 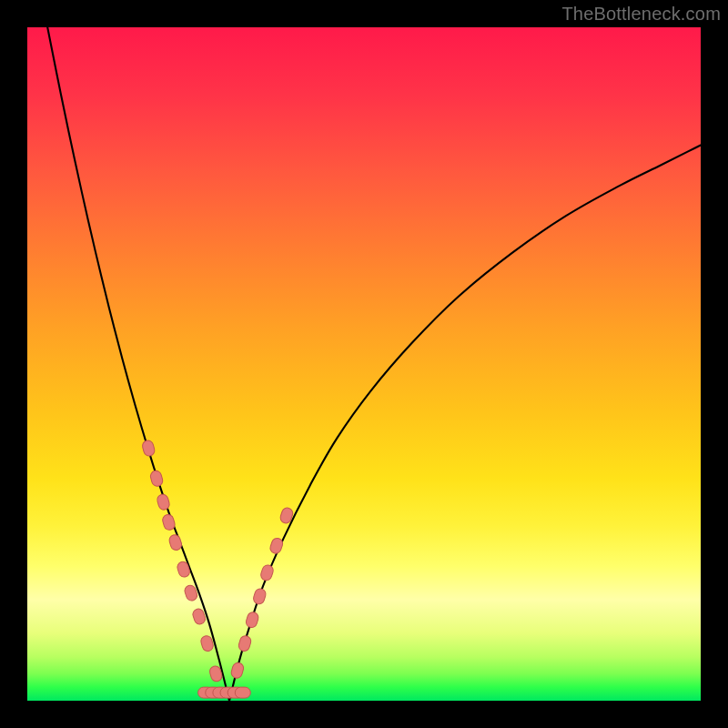 What do you see at coordinates (242, 693) in the screenshot?
I see `trough-marker` at bounding box center [242, 693].